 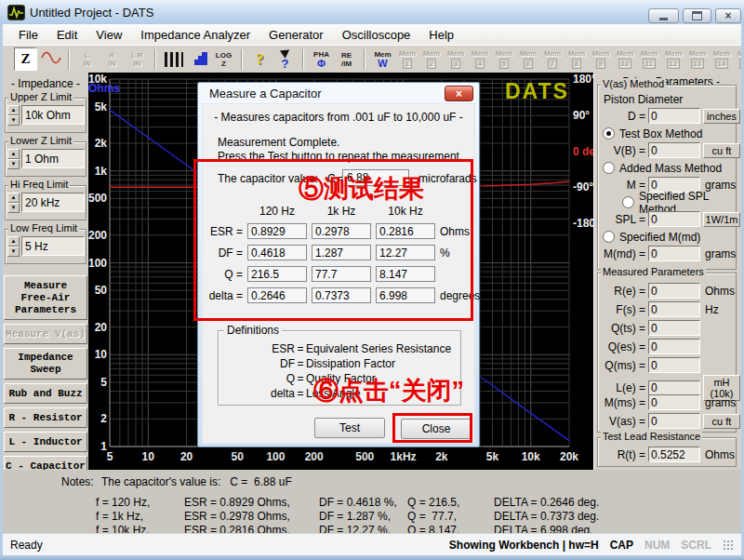 What do you see at coordinates (53, 246) in the screenshot?
I see `limit-value-field-low-freq-limit` at bounding box center [53, 246].